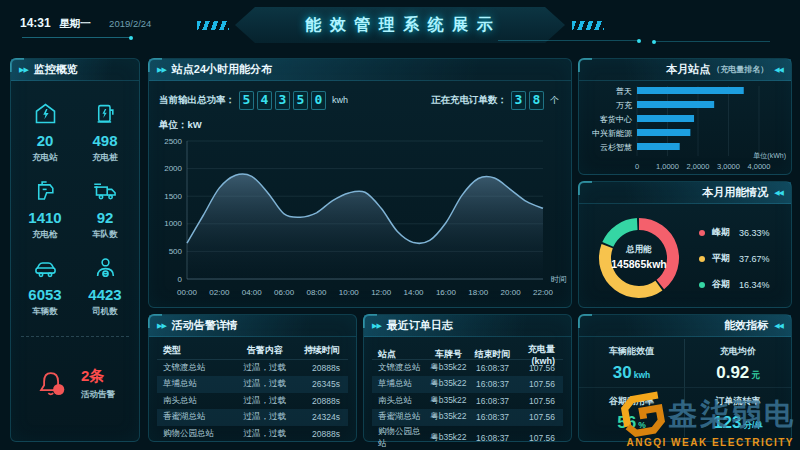 Image resolution: width=800 pixels, height=450 pixels. Describe the element at coordinates (173, 168) in the screenshot. I see `svg-text: 2000` at that location.